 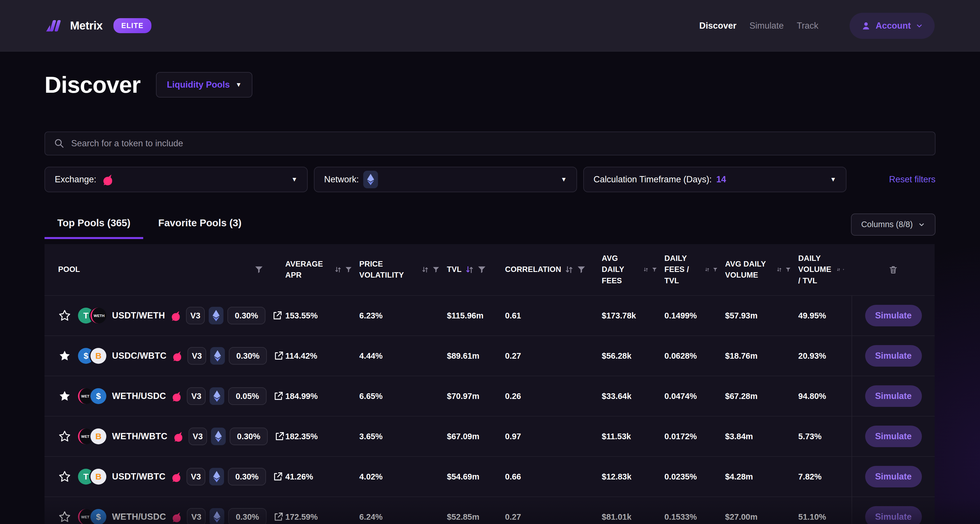 What do you see at coordinates (762, 315) in the screenshot?
I see `avg-daily-volume-value: $57.93m` at bounding box center [762, 315].